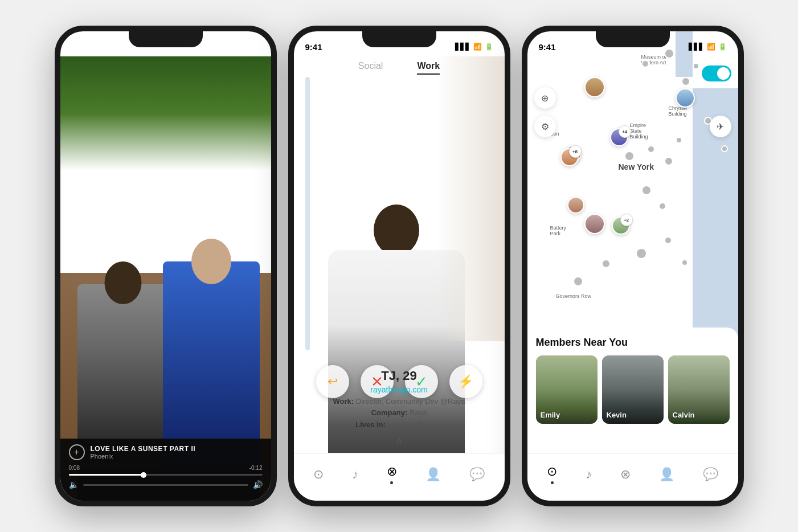  What do you see at coordinates (625, 132) in the screenshot?
I see `count-plus4: +4` at bounding box center [625, 132].